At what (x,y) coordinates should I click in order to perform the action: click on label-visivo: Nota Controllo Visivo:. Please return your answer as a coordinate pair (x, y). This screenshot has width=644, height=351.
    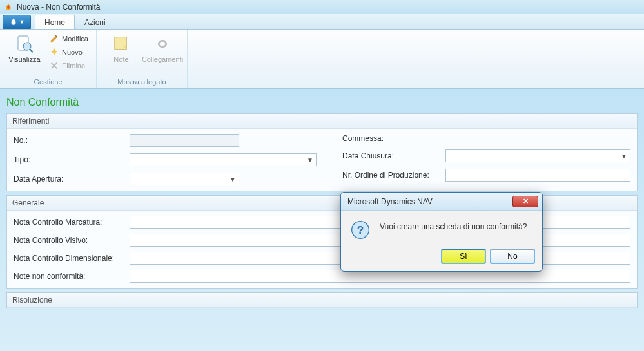
    Looking at the image, I should click on (72, 240).